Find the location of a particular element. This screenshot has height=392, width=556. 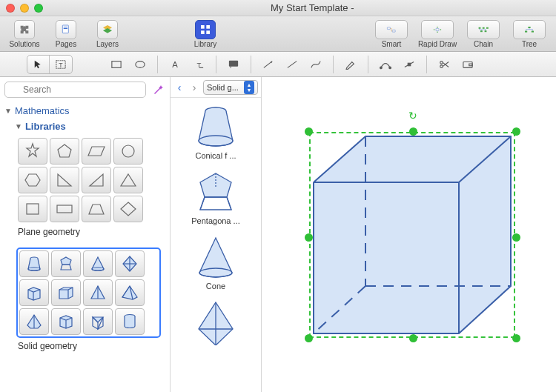

shape-square is located at coordinates (33, 209).